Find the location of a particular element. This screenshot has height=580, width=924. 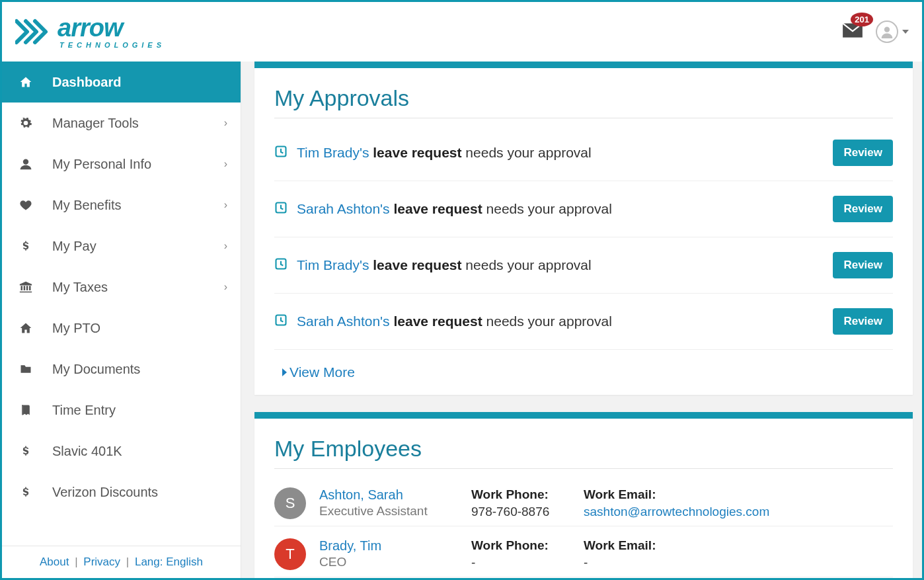

work-email-value: sashton@arrowtechnologies.com is located at coordinates (738, 512).